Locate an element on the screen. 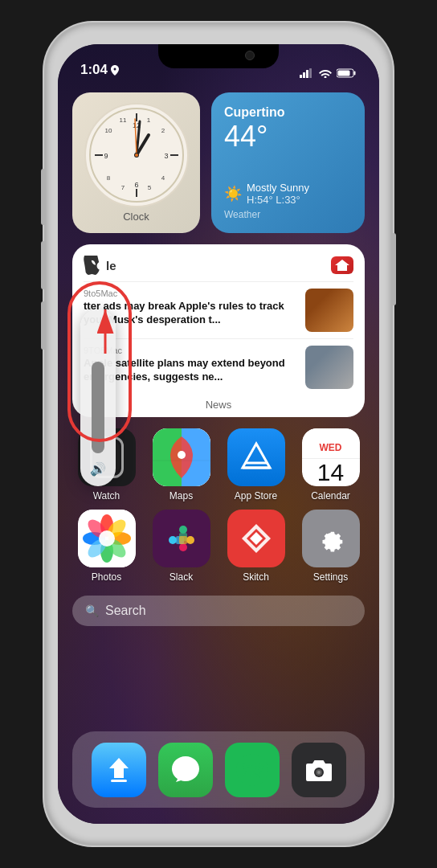  calendar-date: 14 is located at coordinates (331, 473).